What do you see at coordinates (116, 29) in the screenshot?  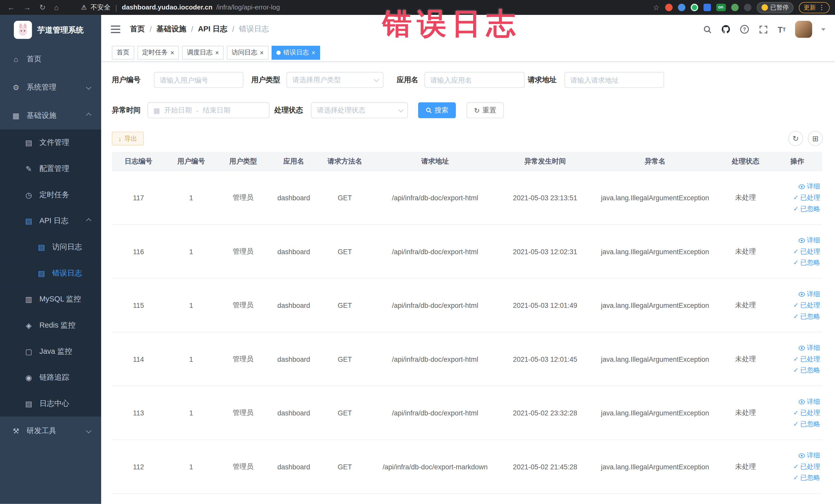 I see `sidebar-collapse-icon` at bounding box center [116, 29].